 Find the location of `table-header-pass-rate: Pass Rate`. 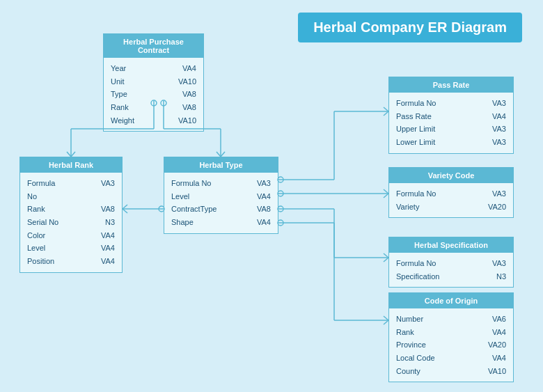

table-header-pass-rate: Pass Rate is located at coordinates (451, 85).